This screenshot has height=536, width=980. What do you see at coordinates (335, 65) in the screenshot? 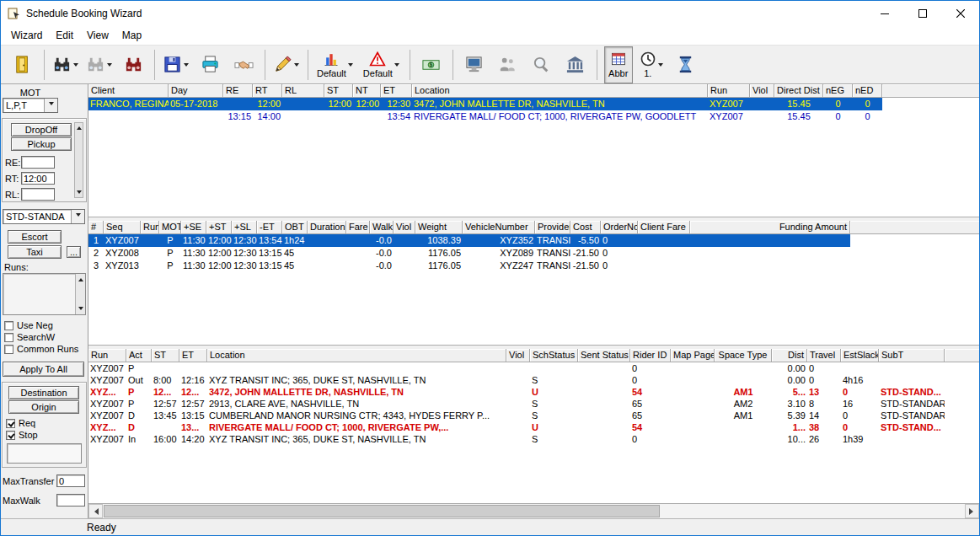
I see `schedule-default-button: Default` at bounding box center [335, 65].